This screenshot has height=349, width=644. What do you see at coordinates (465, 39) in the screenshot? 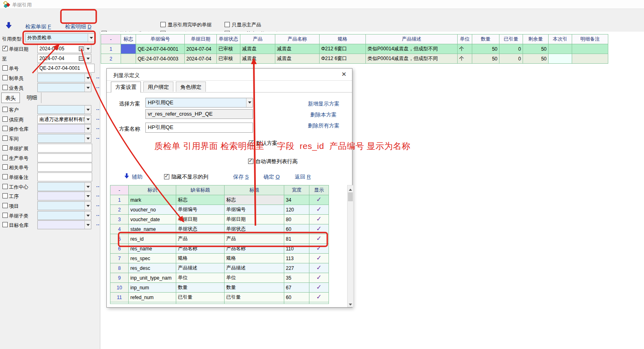
I see `column-header: 单位` at bounding box center [465, 39].